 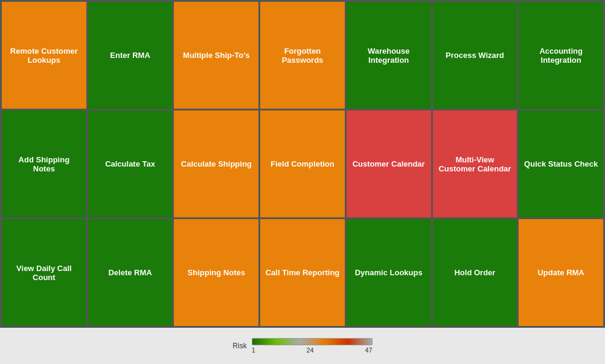 What do you see at coordinates (312, 342) in the screenshot?
I see `gradient-bar` at bounding box center [312, 342].